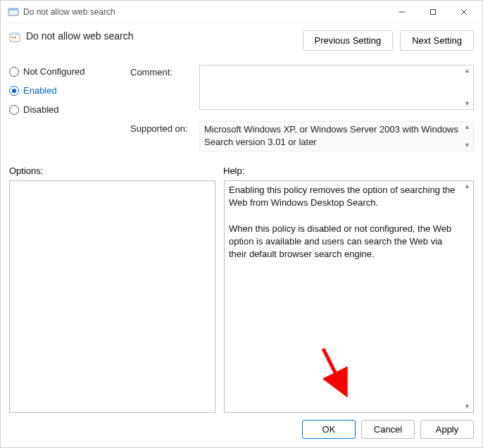 This screenshot has height=448, width=483. I want to click on radio-label: Disabled, so click(41, 110).